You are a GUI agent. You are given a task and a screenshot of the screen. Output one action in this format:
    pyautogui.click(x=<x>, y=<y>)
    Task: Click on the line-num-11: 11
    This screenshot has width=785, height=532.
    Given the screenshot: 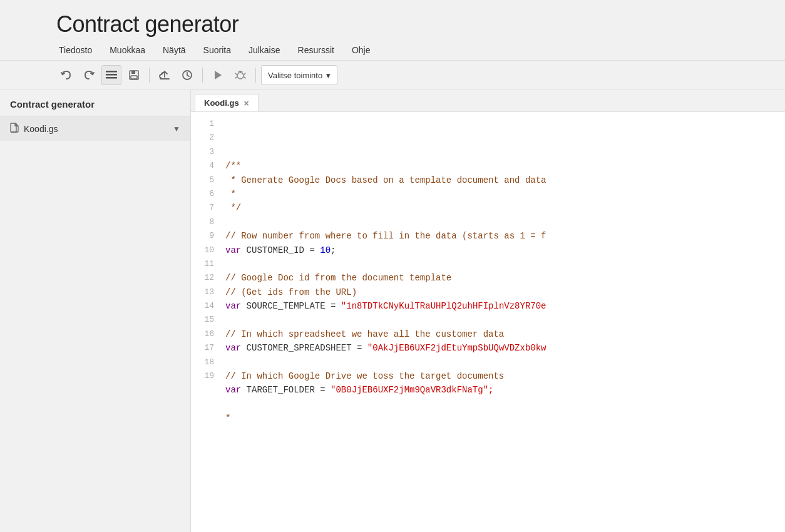 What is the action you would take?
    pyautogui.click(x=203, y=264)
    